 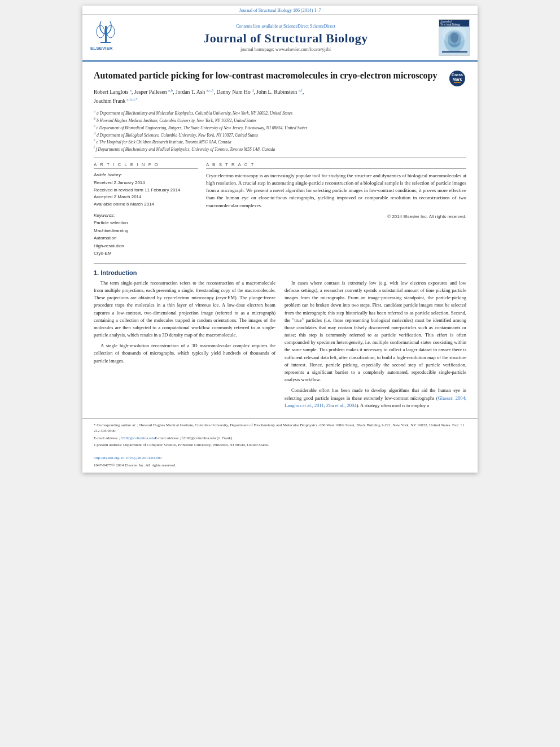 What do you see at coordinates (138, 438) in the screenshot?
I see `email-link: jf2192@columbia.edu` at bounding box center [138, 438].